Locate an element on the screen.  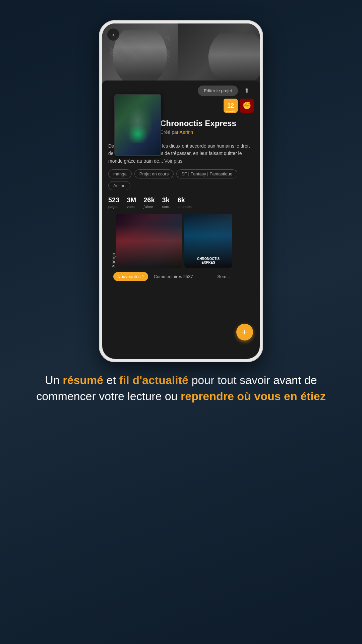
bottom-highlight-reprendre: reprendre où vous en étiez is located at coordinates (253, 396).